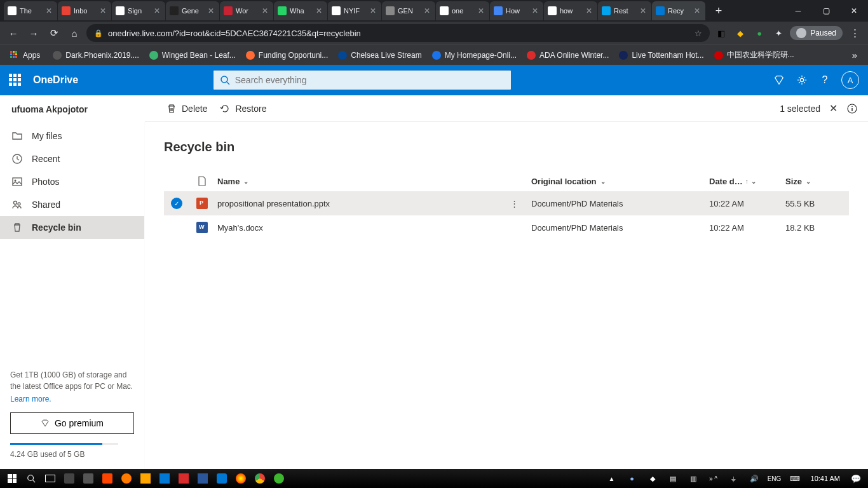 The image size is (868, 488). What do you see at coordinates (95, 55) in the screenshot?
I see `bookmark-item: Dark.Phoenix.2019....` at bounding box center [95, 55].